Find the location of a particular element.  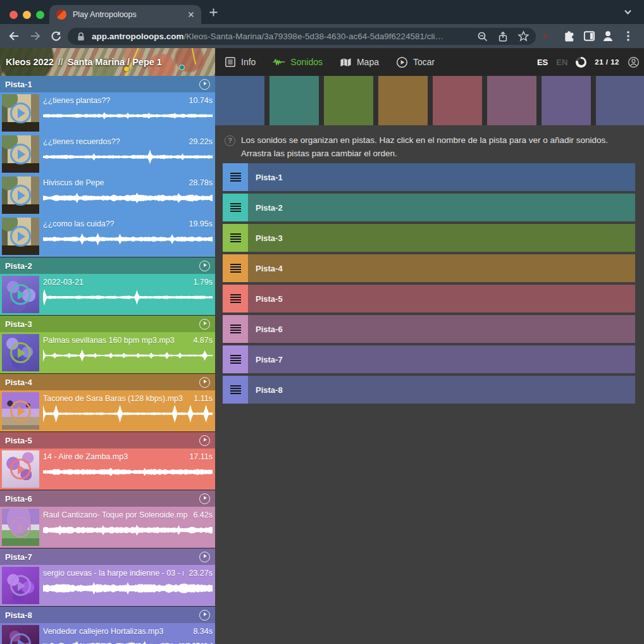

bookmark-star-icon is located at coordinates (524, 37).